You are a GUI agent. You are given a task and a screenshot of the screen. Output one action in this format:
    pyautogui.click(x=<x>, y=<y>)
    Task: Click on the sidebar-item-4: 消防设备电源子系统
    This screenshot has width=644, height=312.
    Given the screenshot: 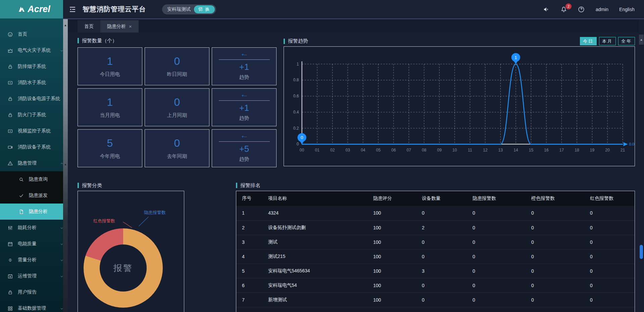 What is the action you would take?
    pyautogui.click(x=34, y=99)
    